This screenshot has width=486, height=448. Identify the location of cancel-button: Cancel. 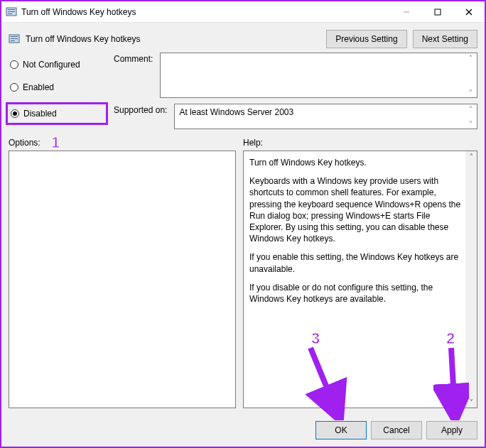
(396, 430).